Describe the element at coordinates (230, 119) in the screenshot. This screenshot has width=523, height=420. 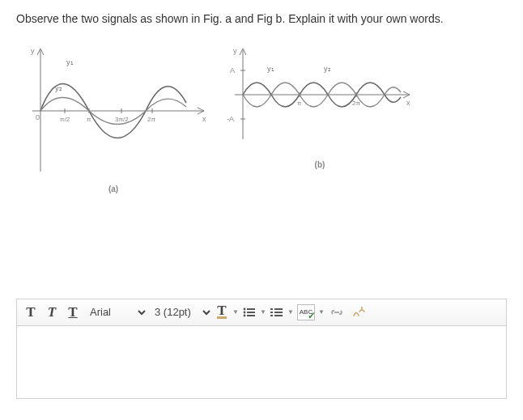
I see `svg-text: -A` at that location.